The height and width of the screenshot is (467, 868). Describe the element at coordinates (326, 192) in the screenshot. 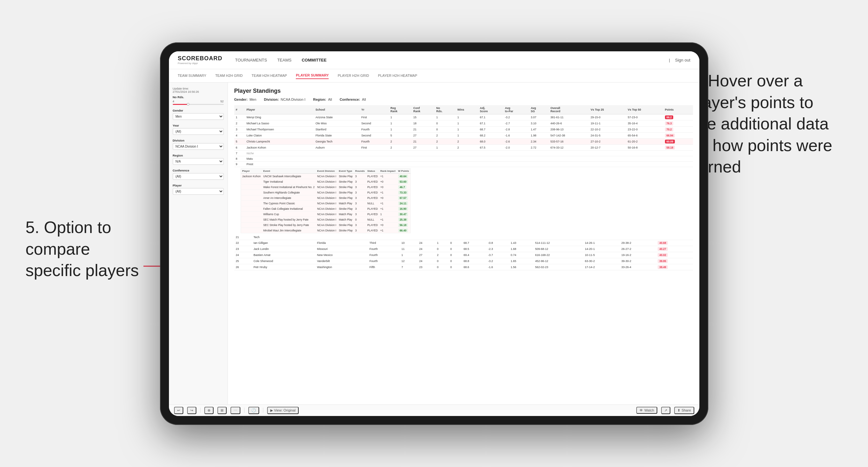

I see `detail-table-row: Southern Highlands CollegiateNCAA Divisi…` at that location.